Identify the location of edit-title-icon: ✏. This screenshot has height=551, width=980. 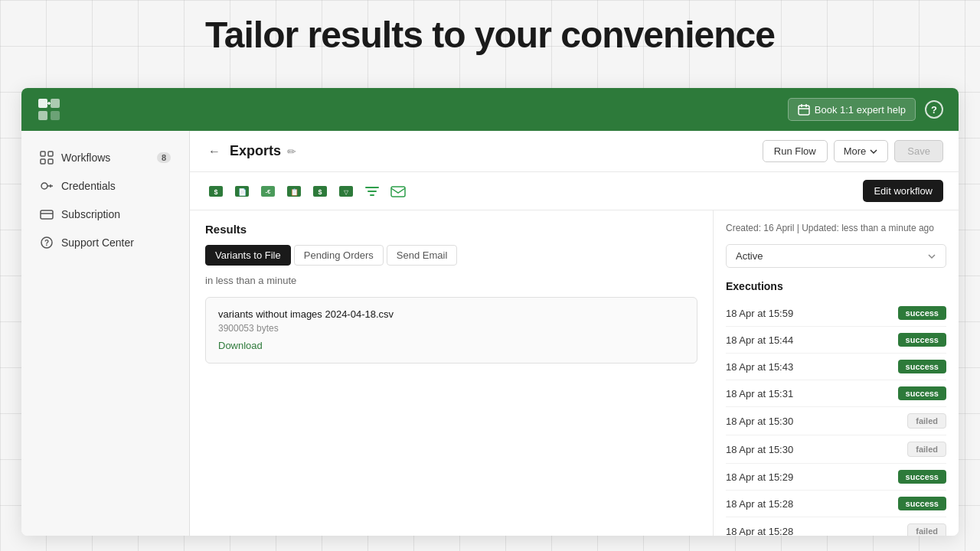
(292, 152).